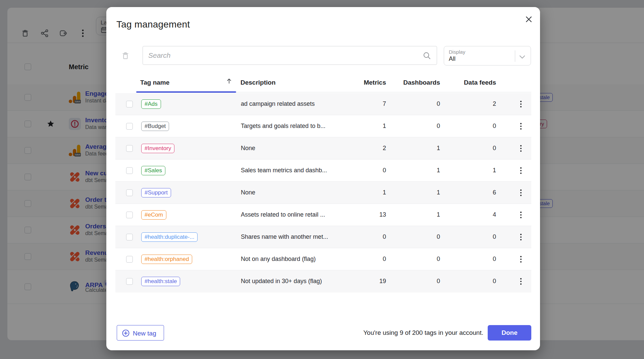 The image size is (644, 359). I want to click on tag-feeds-count: 4, so click(486, 215).